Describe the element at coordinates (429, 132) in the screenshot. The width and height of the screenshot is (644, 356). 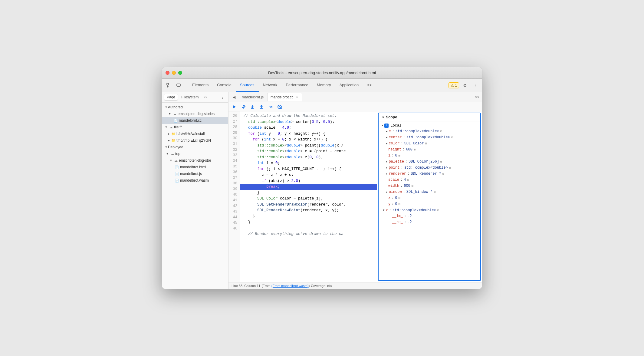
I see `scope-item-c: ▶ c : std::complex<double> ⊞` at that location.